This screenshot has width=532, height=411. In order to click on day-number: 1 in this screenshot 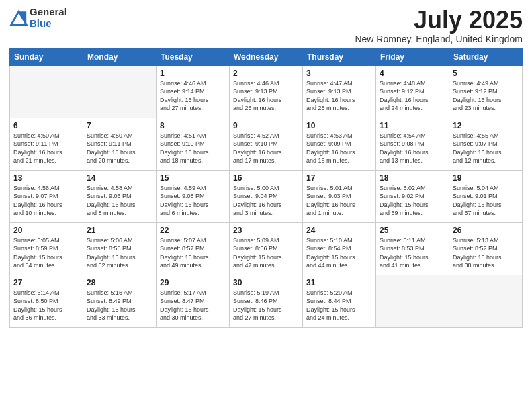, I will do `click(193, 73)`.